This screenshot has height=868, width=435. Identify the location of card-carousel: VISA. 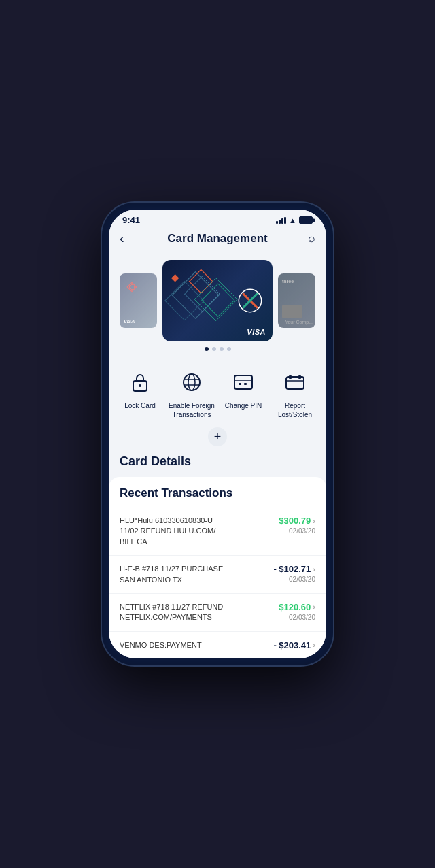
(218, 305).